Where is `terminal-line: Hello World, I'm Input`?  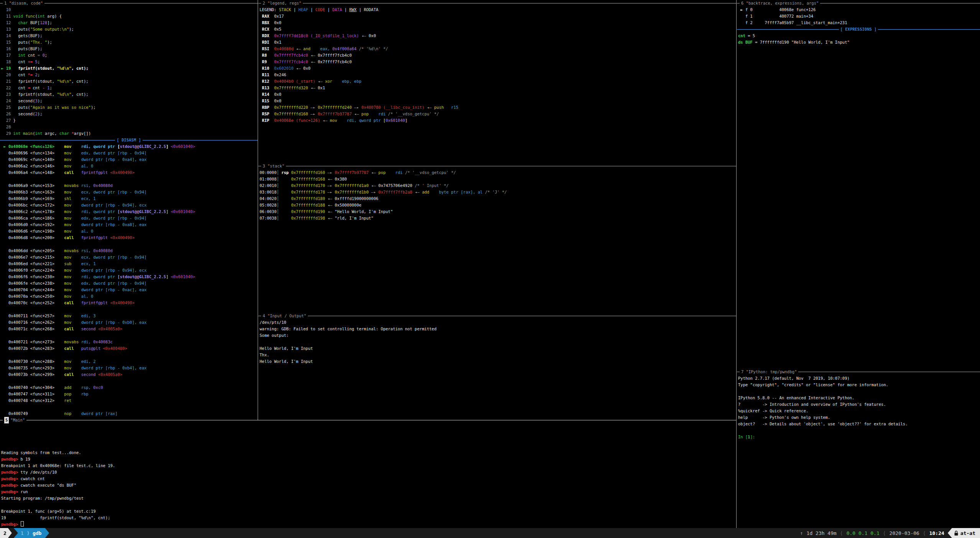 terminal-line: Hello World, I'm Input is located at coordinates (498, 362).